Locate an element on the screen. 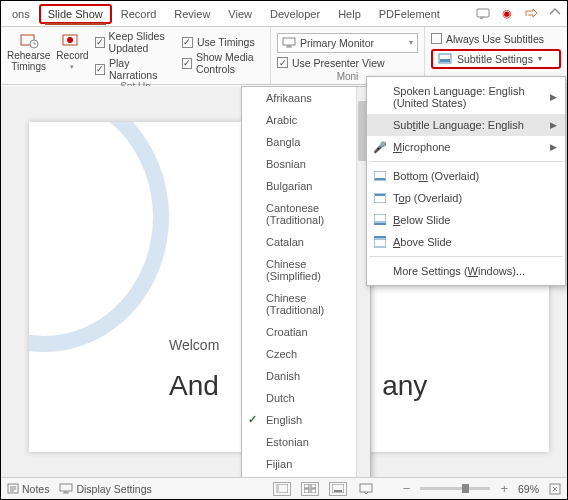 The height and width of the screenshot is (500, 568). notes-button: Notes is located at coordinates (28, 489).